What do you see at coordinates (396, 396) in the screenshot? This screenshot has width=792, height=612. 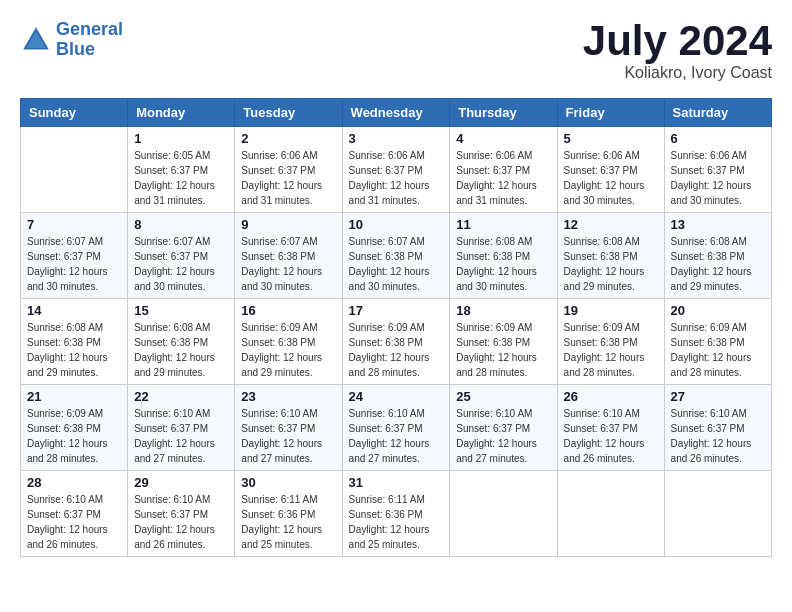 I see `day-number: 24` at bounding box center [396, 396].